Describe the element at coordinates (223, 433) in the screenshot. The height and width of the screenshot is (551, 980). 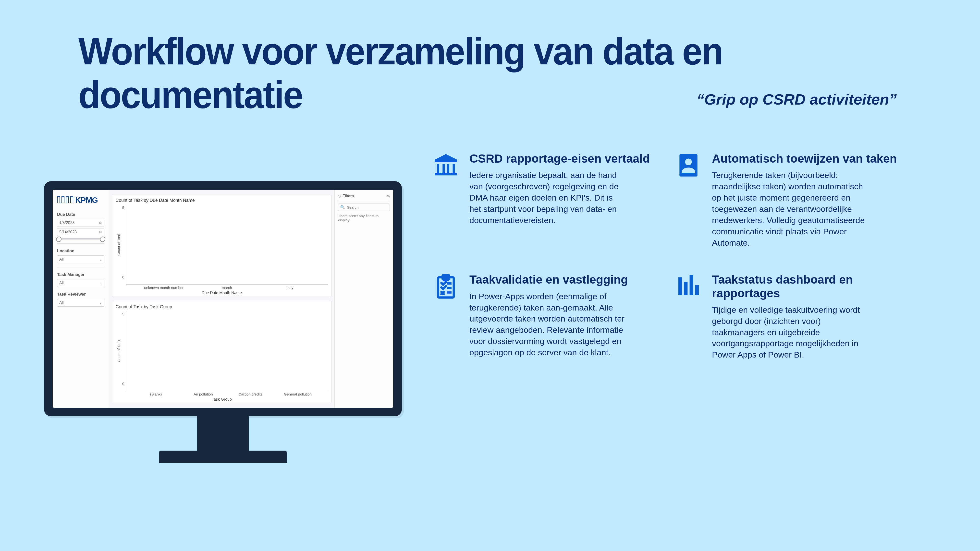
I see `monitor-stand-neck` at that location.